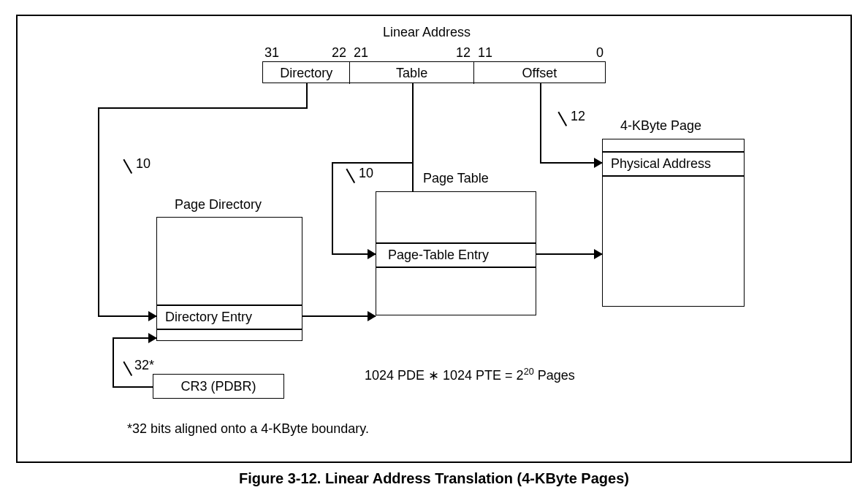 This screenshot has height=498, width=868. Describe the element at coordinates (571, 163) in the screenshot. I see `off-arrow` at that location.